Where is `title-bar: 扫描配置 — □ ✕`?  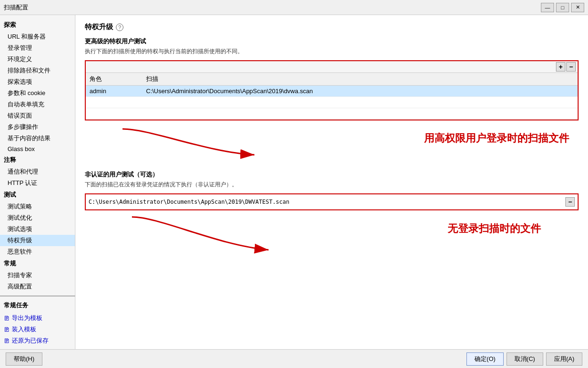 title-bar: 扫描配置 — □ ✕ is located at coordinates (294, 8).